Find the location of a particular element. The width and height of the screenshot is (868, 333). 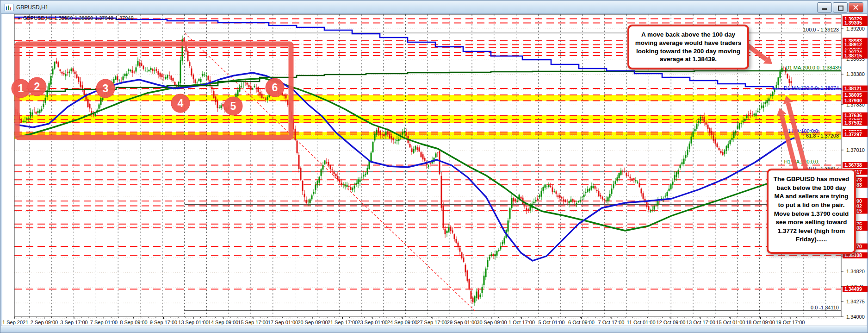

svg-text: 15 Sep 17:00 is located at coordinates (253, 322).